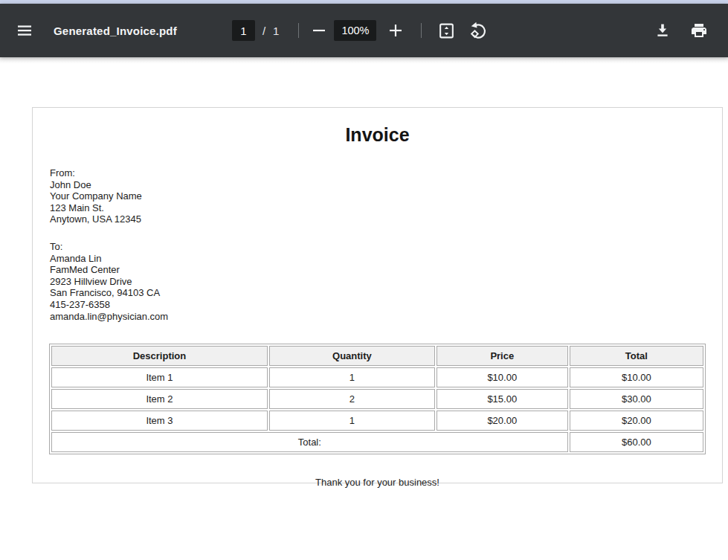  I want to click on total-label-cell: Total:, so click(309, 442).